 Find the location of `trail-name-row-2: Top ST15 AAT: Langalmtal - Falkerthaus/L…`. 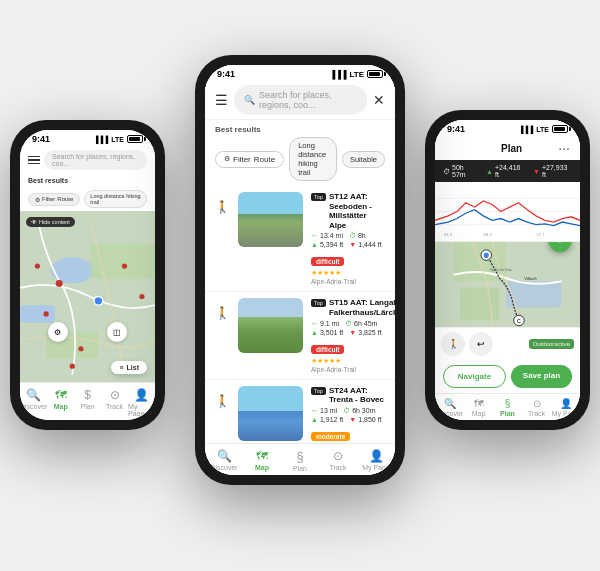

trail-name-row-2: Top ST15 AAT: Langalmtal - Falkerthaus/L… is located at coordinates (348, 308).